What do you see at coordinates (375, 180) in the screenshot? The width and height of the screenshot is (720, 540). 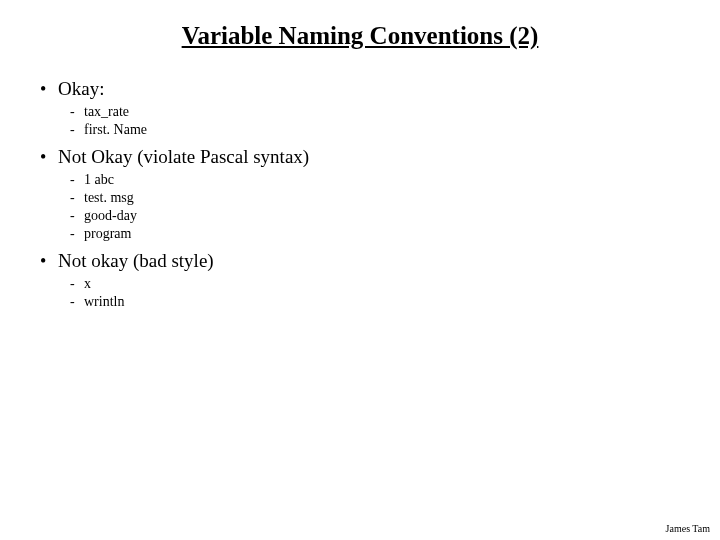 I see `list-item: - 1 abc` at bounding box center [375, 180].